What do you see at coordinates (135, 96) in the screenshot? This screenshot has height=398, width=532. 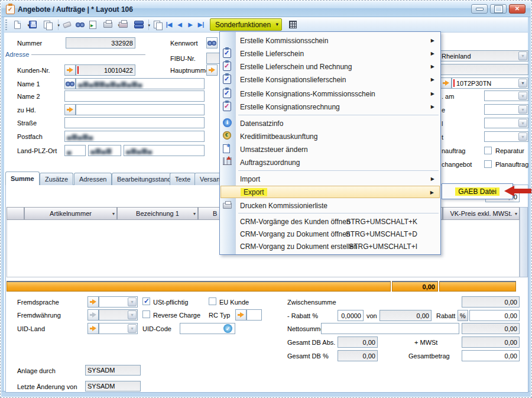 I see `name2-field` at bounding box center [135, 96].